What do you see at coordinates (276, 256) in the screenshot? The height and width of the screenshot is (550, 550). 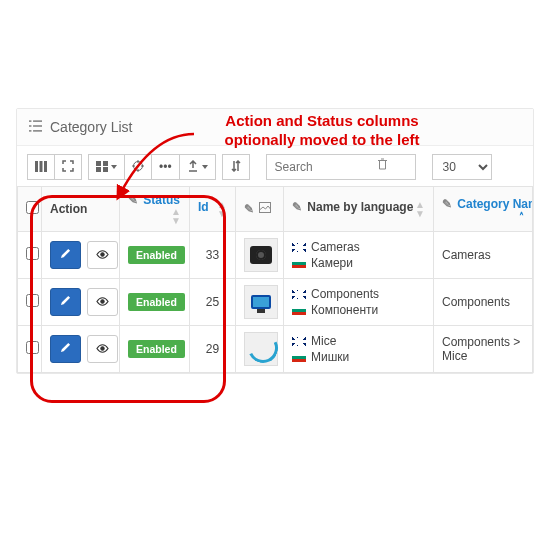 I see `table-row: Enabled33CamerasКамериCameras` at bounding box center [276, 256].